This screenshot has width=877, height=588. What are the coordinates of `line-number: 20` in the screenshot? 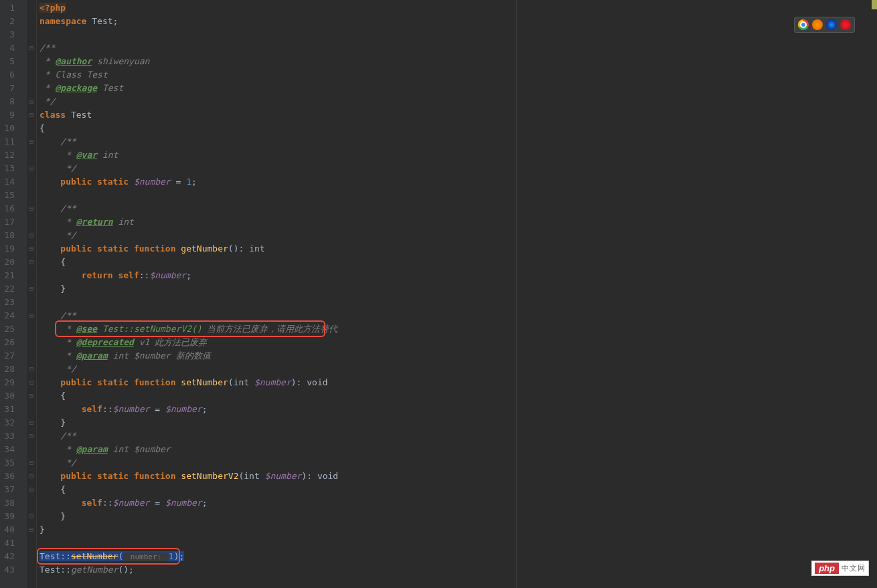 It's located at (7, 262).